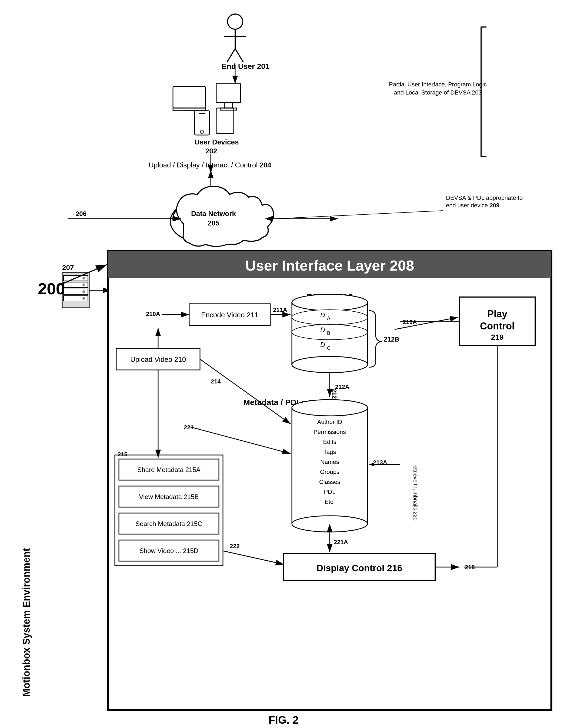 The width and height of the screenshot is (567, 728). I want to click on svg-text: 212B, so click(392, 339).